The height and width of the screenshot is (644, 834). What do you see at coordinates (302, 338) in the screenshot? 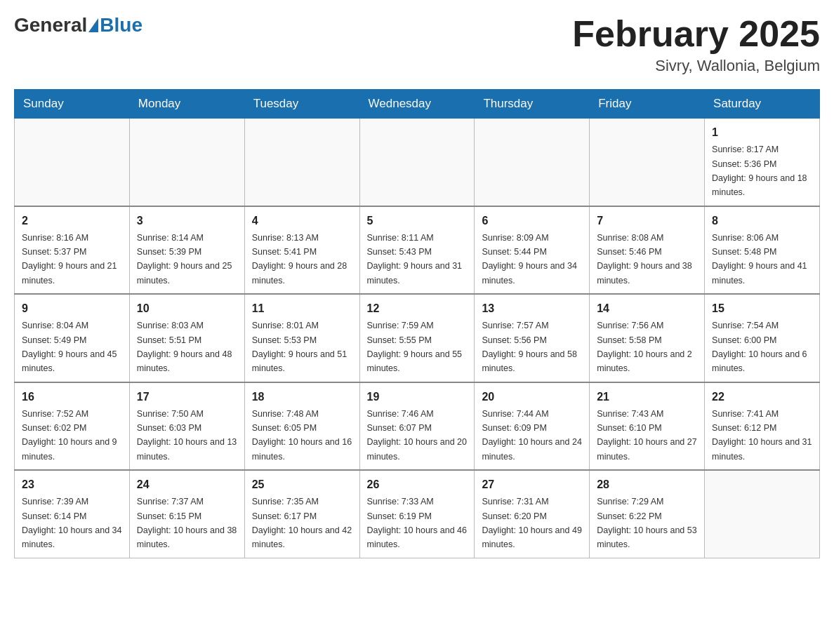
I see `calendar-day-cell: 11 Sunrise: 8:01 AMSunset: 5:53 PMDaylig…` at bounding box center [302, 338].